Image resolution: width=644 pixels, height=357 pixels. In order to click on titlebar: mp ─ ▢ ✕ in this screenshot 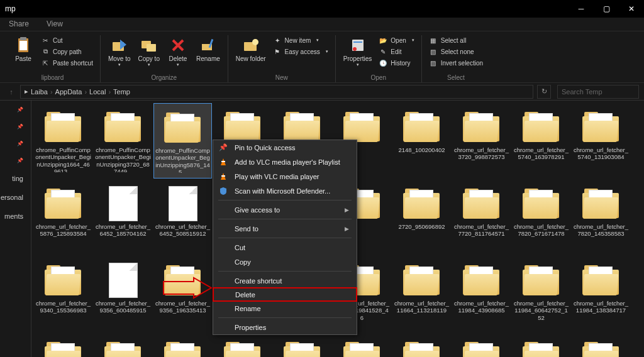, I will do `click(322, 9)`.